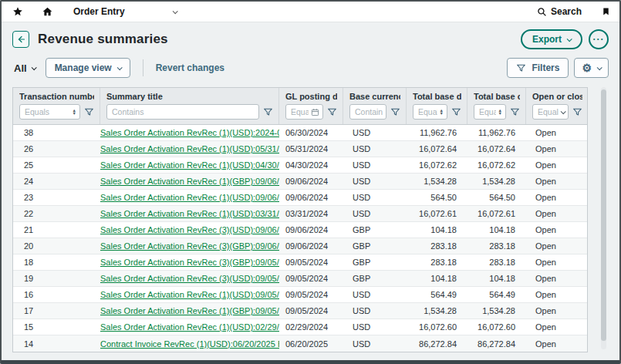 The height and width of the screenshot is (364, 621). What do you see at coordinates (559, 12) in the screenshot?
I see `global-search: Search` at bounding box center [559, 12].